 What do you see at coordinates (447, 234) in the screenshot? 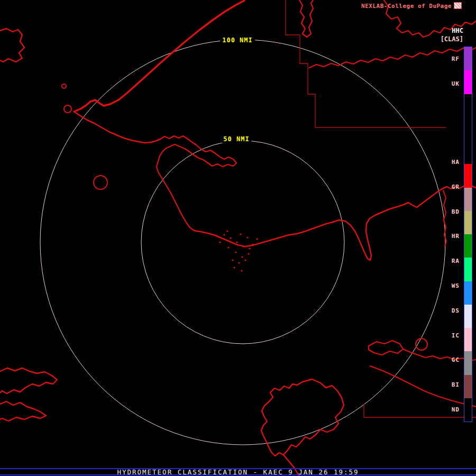
I see `legend-labels: RFUKHAGRBDHRRAWSDSICGCBIND` at bounding box center [447, 234].